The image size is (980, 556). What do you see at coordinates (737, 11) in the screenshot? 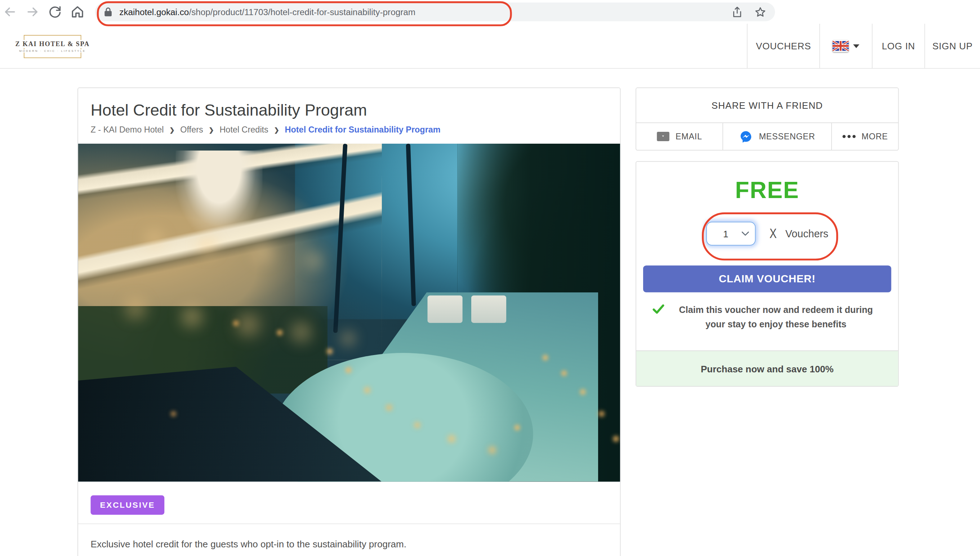
I see `share-page-icon` at bounding box center [737, 11].